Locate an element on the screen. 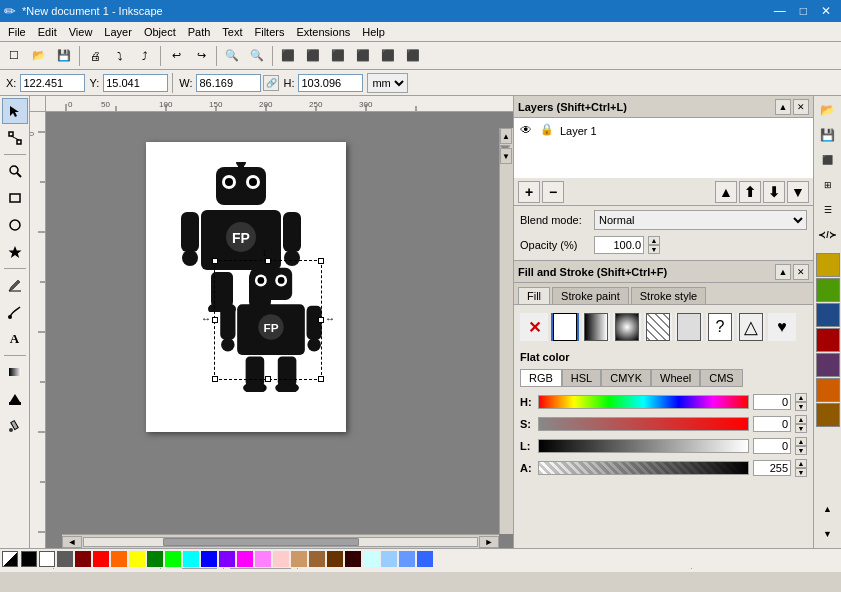  minimize-button: — is located at coordinates (780, 11).